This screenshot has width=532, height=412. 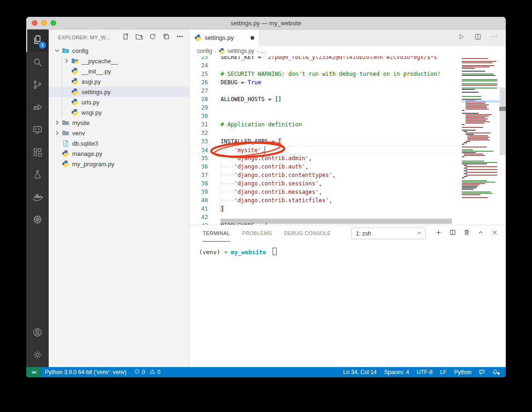 What do you see at coordinates (37, 198) in the screenshot?
I see `activity-docker` at bounding box center [37, 198].